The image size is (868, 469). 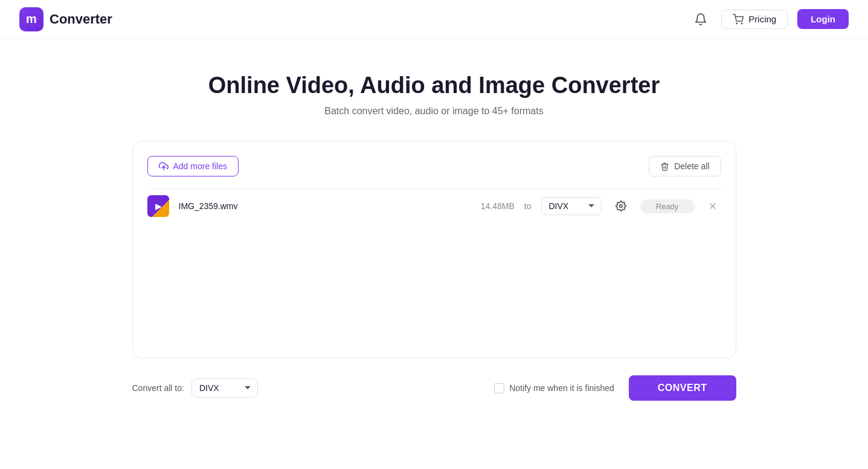 What do you see at coordinates (158, 206) in the screenshot?
I see `thumb-inner: ▶` at bounding box center [158, 206].